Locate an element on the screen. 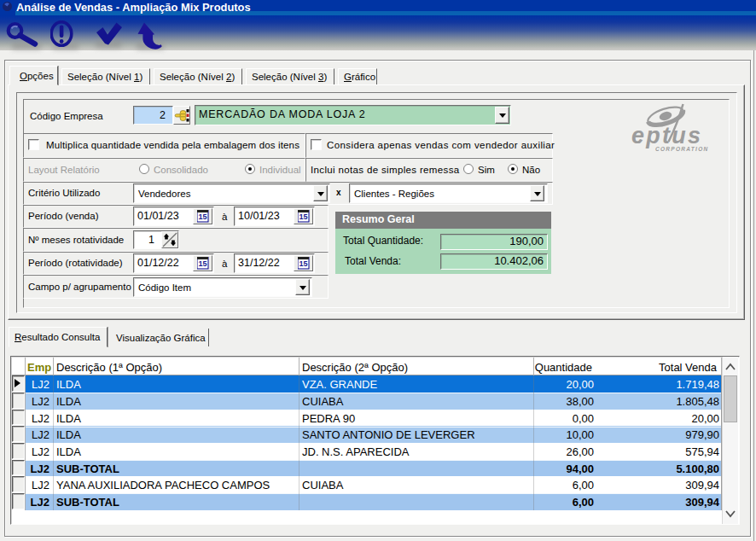 The image size is (756, 541). svg-text: eptus is located at coordinates (666, 136).